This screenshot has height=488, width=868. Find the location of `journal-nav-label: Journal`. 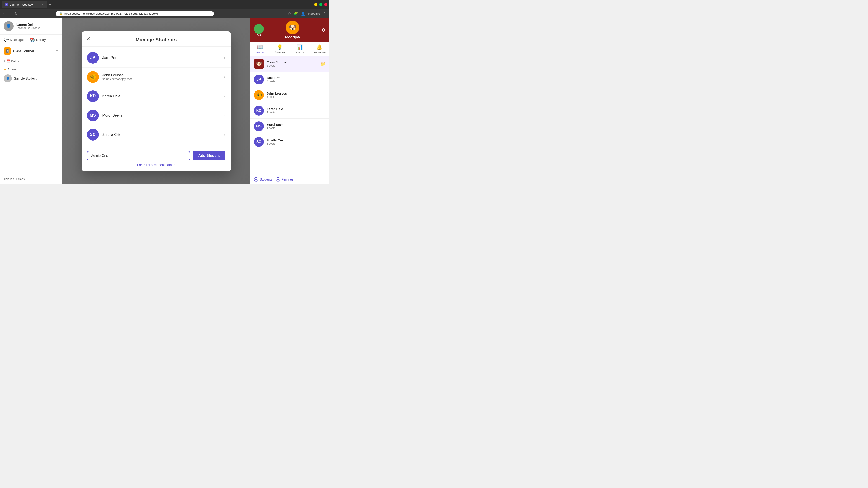

journal-nav-label: Journal is located at coordinates (260, 52).